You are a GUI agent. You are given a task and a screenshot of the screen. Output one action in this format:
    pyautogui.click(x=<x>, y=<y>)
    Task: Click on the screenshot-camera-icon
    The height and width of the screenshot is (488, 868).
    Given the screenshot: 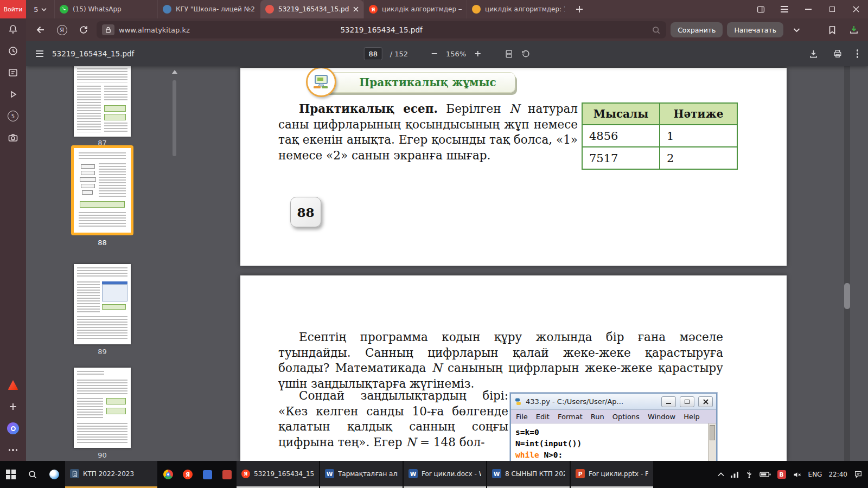 What is the action you would take?
    pyautogui.click(x=13, y=138)
    